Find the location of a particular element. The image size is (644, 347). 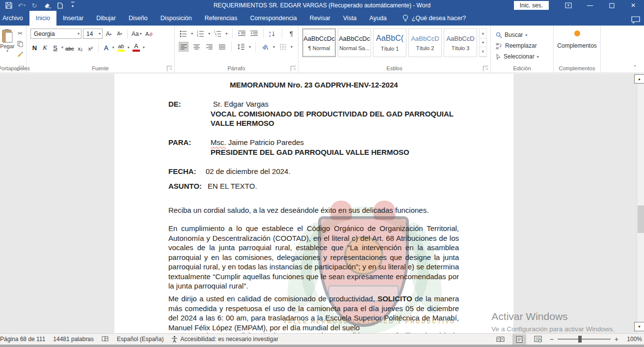

multilevel-list-icon: 1ai is located at coordinates (218, 33).